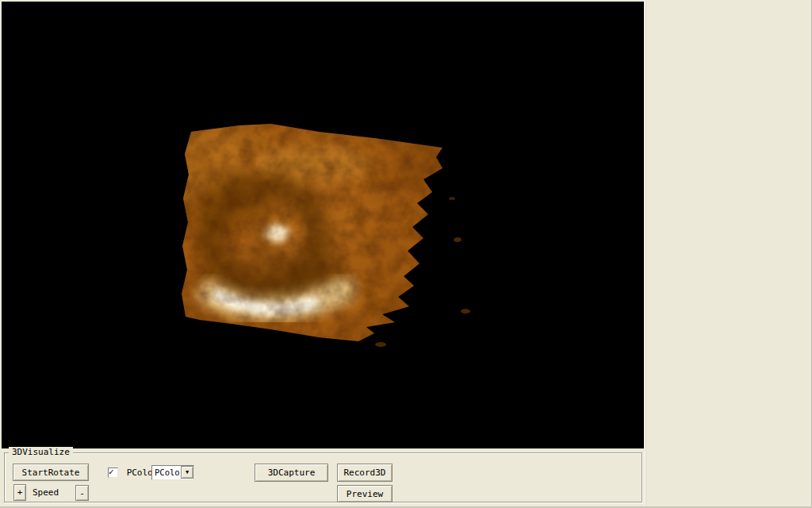  What do you see at coordinates (133, 473) in the screenshot?
I see `pcolor-row: ✓ PColor` at bounding box center [133, 473].